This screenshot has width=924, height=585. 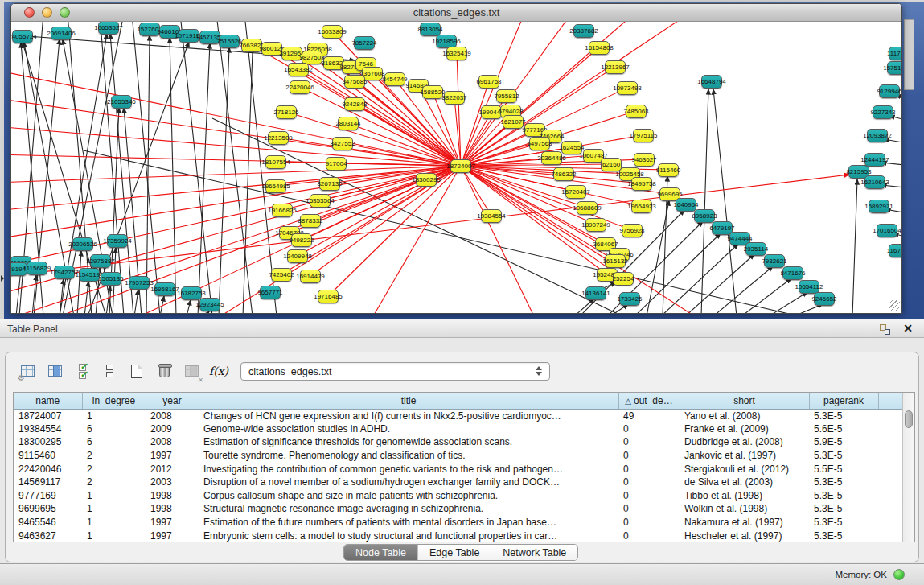 I want to click on network-node: 6497568, so click(x=540, y=143).